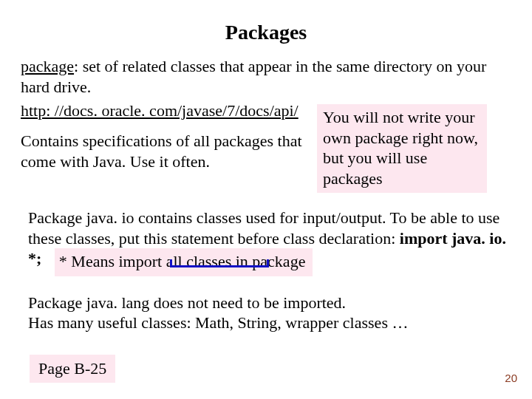 This screenshot has height=399, width=532. Describe the element at coordinates (72, 369) in the screenshot. I see `page-reference: Page B-25` at that location.